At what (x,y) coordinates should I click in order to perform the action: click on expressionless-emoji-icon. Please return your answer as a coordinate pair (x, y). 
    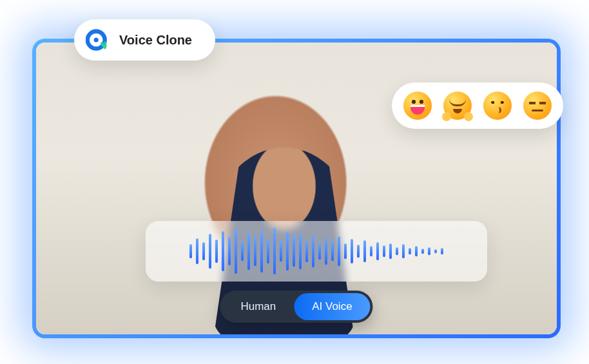
    Looking at the image, I should click on (537, 106).